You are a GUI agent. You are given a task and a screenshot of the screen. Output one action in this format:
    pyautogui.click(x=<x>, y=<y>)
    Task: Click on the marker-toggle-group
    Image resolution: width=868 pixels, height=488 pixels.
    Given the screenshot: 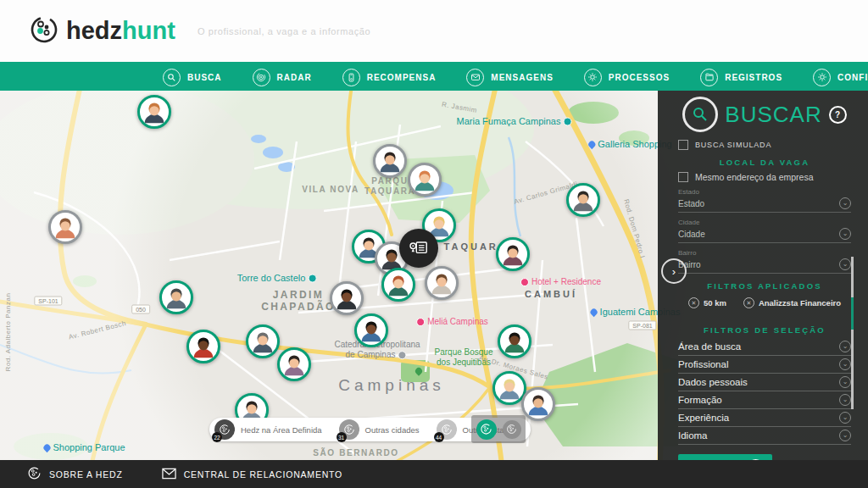 What is the action you would take?
    pyautogui.click(x=498, y=429)
    